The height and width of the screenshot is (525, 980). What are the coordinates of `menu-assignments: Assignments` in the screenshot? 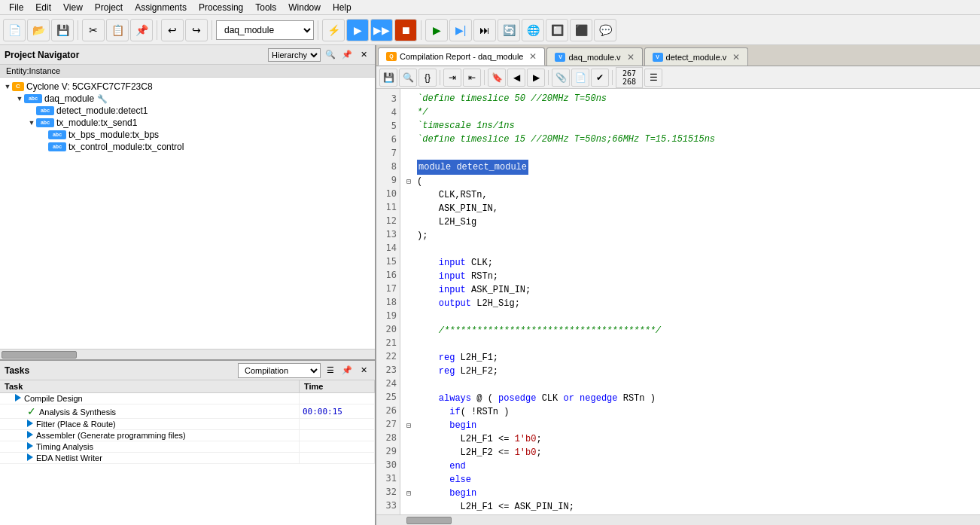 It's located at (161, 8).